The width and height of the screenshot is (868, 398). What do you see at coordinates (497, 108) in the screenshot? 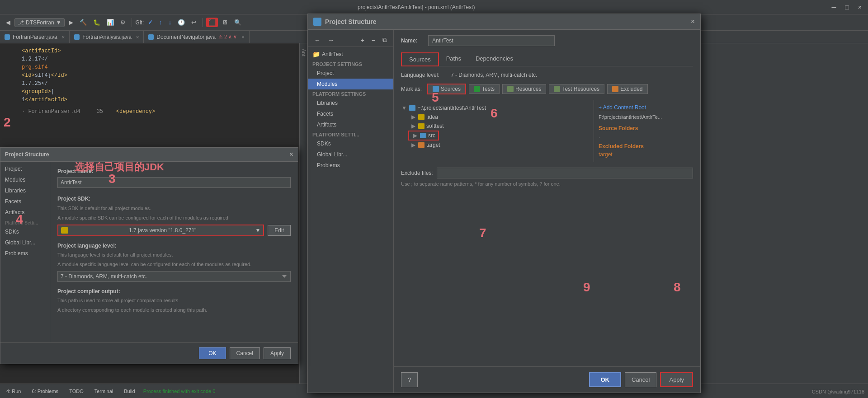
I see `tree-item-root: ▼ F:\projects\antlrtest\AntlrTest` at bounding box center [497, 108].